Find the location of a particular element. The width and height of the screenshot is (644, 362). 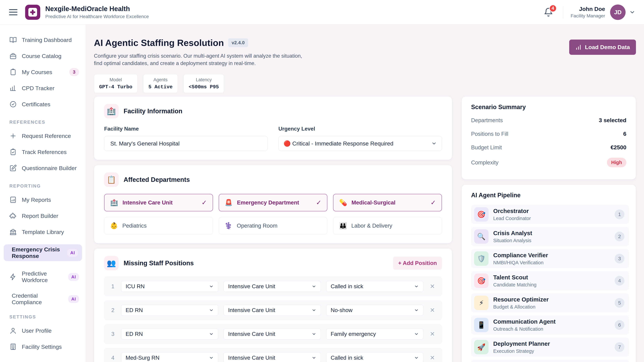

avatar: JD is located at coordinates (618, 12).